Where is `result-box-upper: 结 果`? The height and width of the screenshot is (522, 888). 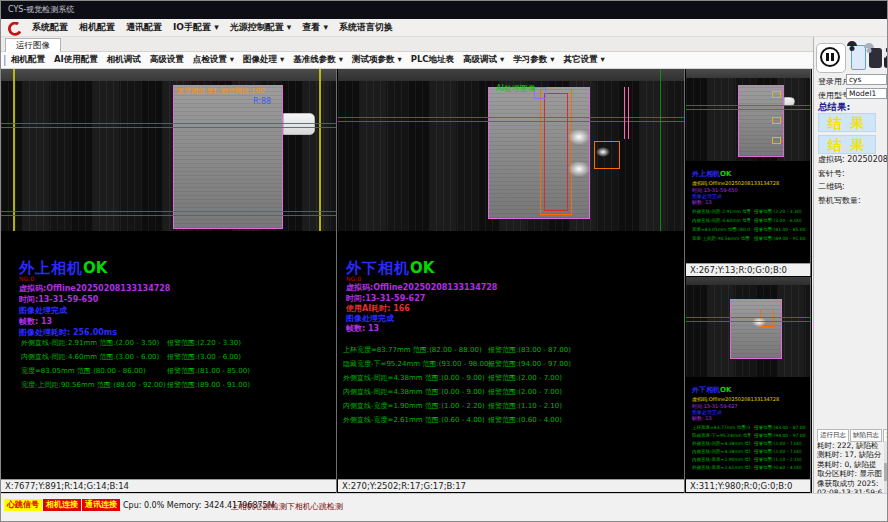
result-box-upper: 结 果 is located at coordinates (847, 122).